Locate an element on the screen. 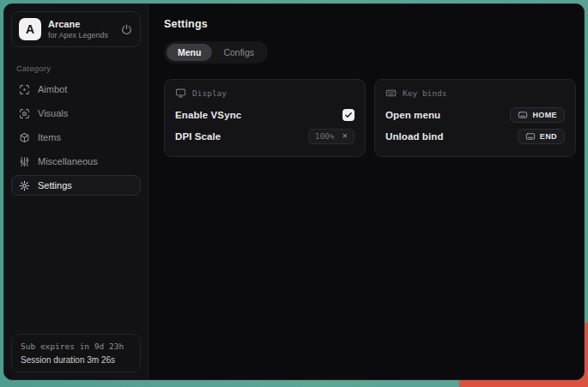 This screenshot has height=387, width=588. open-menu-label: Open menu is located at coordinates (413, 115).